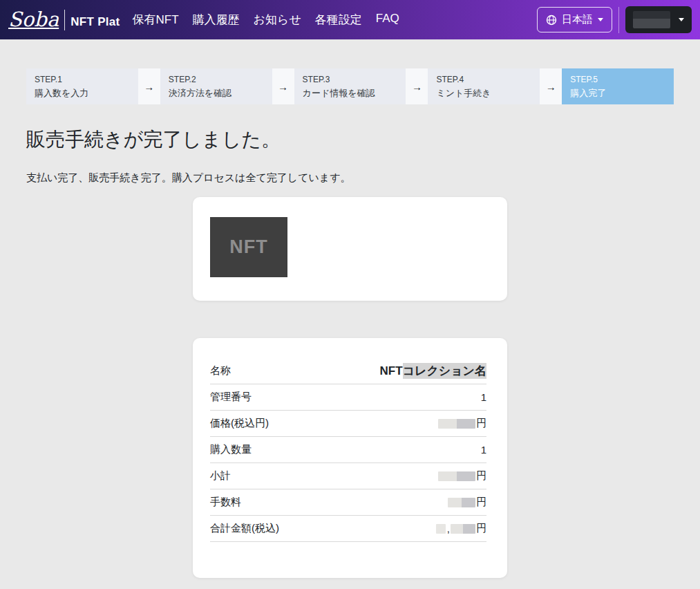  Describe the element at coordinates (619, 20) in the screenshot. I see `navbar-divider` at that location.